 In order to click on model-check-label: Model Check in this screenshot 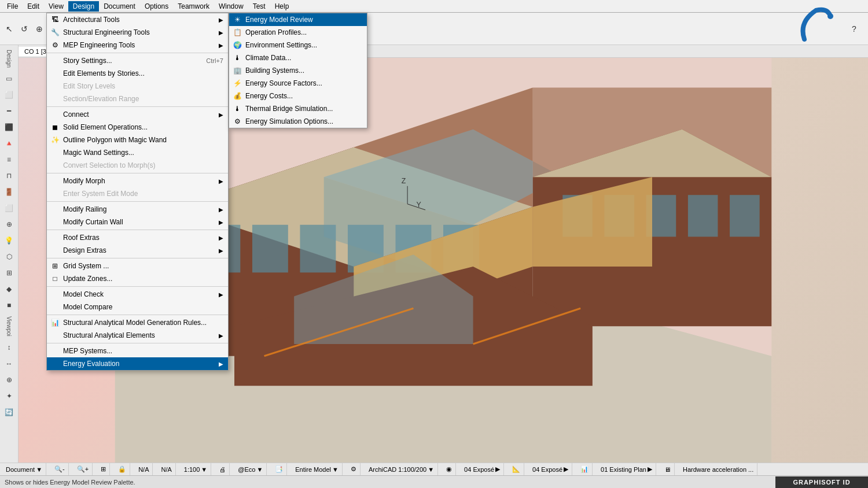, I will do `click(141, 294)`.